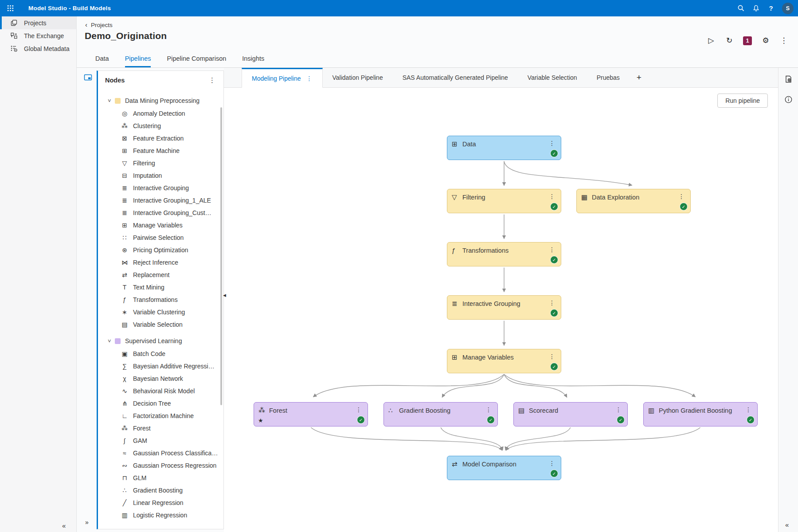 The width and height of the screenshot is (798, 532). What do you see at coordinates (160, 341) in the screenshot?
I see `node-group-supervised-learning: ˅Supervised Learning` at bounding box center [160, 341].